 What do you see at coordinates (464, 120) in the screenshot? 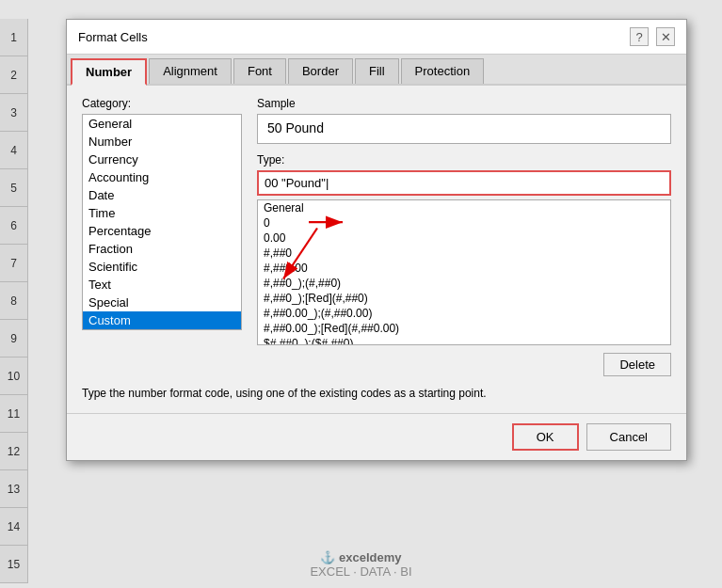
I see `sample-section: Sample 50 Pound` at bounding box center [464, 120].